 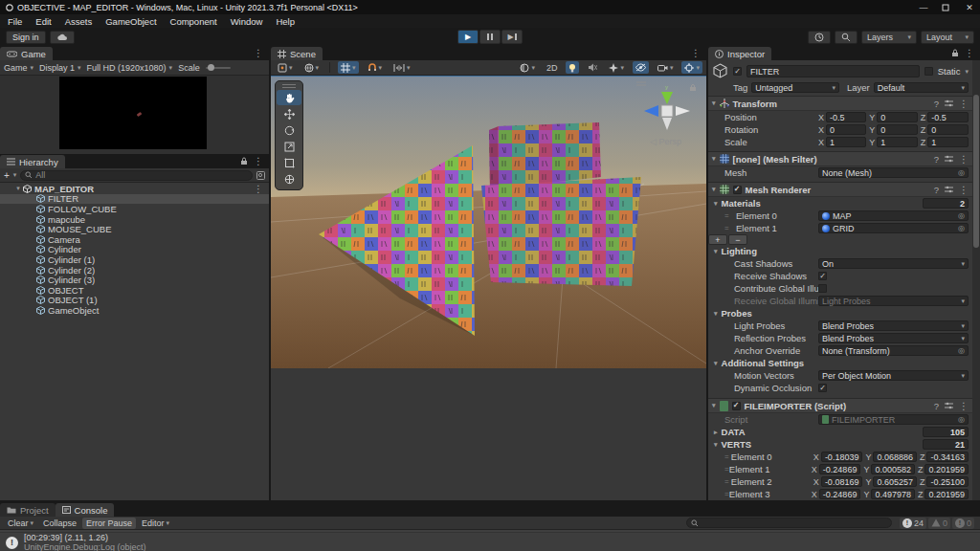 I want to click on help-icon: ?, so click(x=936, y=406).